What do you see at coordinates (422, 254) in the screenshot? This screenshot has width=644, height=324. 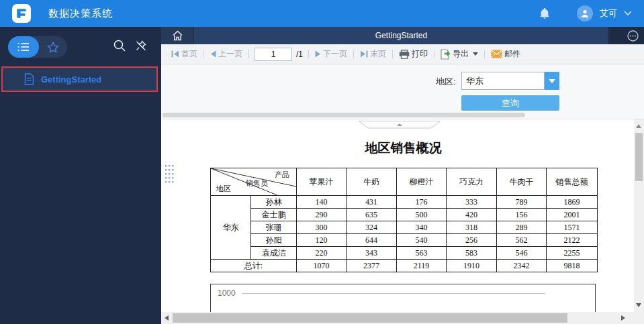 I see `value-cell: 563` at bounding box center [422, 254].